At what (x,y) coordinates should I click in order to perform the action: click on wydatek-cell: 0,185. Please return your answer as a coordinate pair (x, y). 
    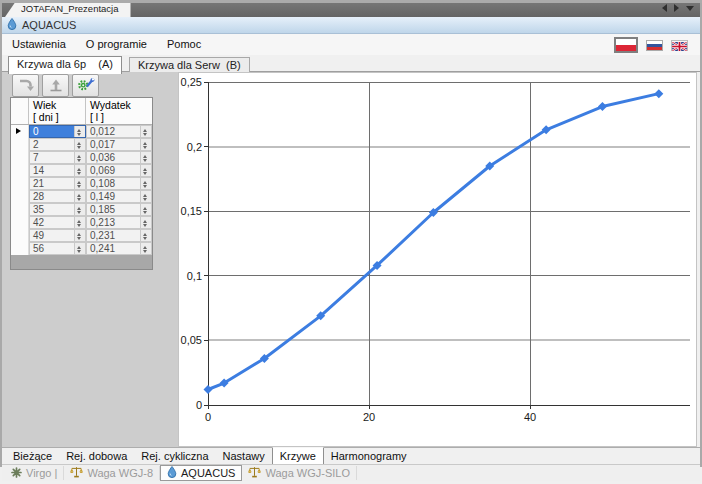
    Looking at the image, I should click on (119, 210).